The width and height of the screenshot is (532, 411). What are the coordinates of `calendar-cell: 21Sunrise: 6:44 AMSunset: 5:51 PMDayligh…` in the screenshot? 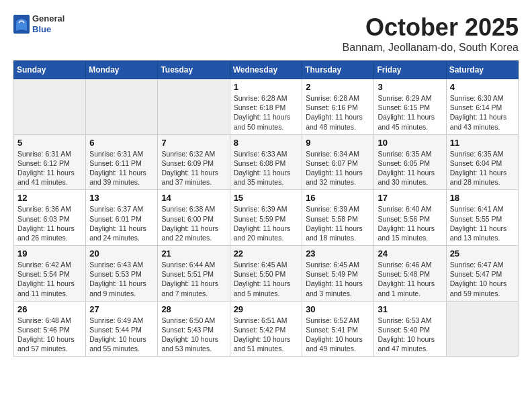 It's located at (193, 274).